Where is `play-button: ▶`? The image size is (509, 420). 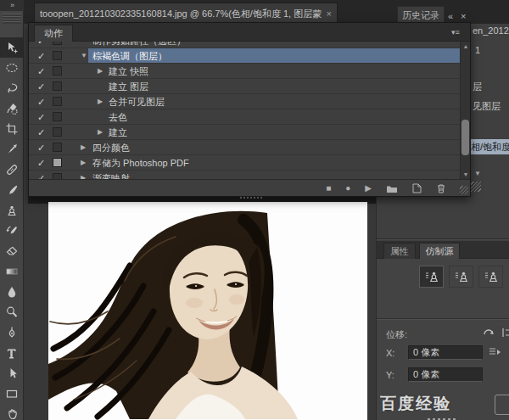
play-button: ▶ is located at coordinates (368, 188).